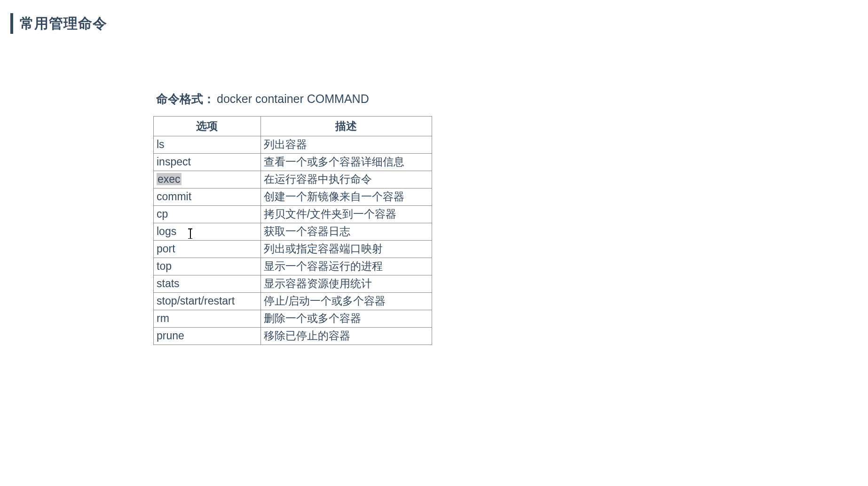 The height and width of the screenshot is (486, 868). I want to click on table-row: stats显示容器资源使用统计, so click(293, 284).